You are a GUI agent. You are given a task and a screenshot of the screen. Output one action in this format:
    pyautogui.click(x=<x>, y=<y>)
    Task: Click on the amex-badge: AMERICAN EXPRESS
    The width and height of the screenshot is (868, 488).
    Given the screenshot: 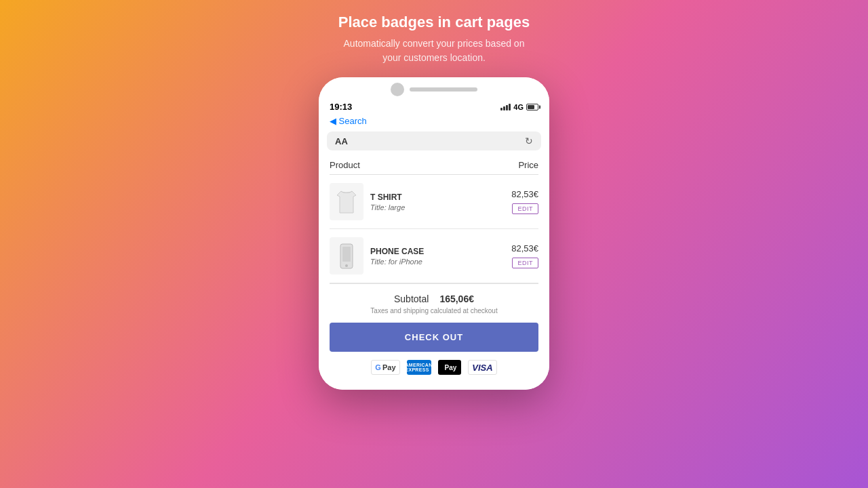 What is the action you would take?
    pyautogui.click(x=419, y=367)
    